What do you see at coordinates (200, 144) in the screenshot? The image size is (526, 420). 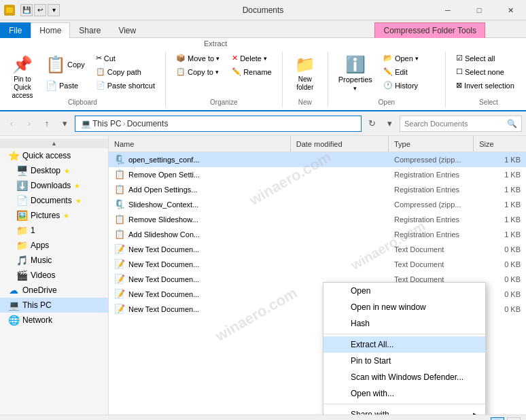 I see `col-name: Name` at bounding box center [200, 144].